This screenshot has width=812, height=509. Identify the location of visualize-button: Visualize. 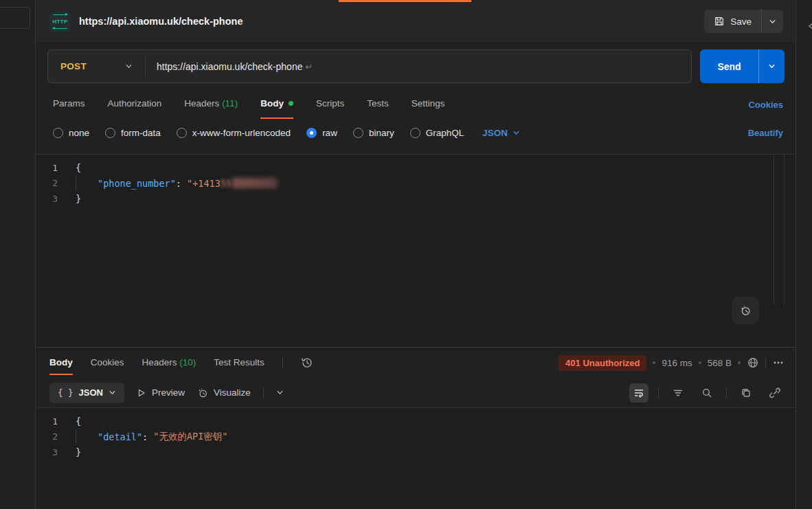
(224, 393).